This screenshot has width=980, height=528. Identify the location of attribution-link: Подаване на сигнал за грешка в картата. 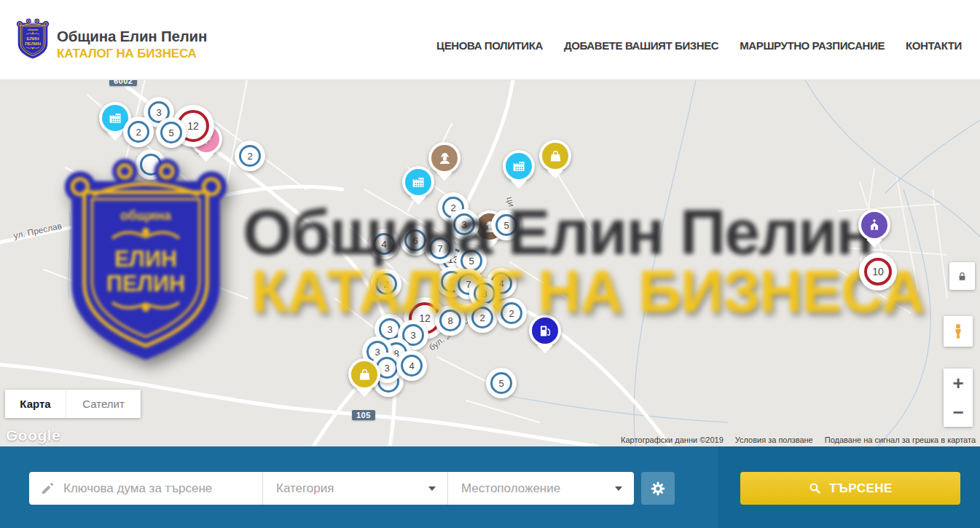
(901, 440).